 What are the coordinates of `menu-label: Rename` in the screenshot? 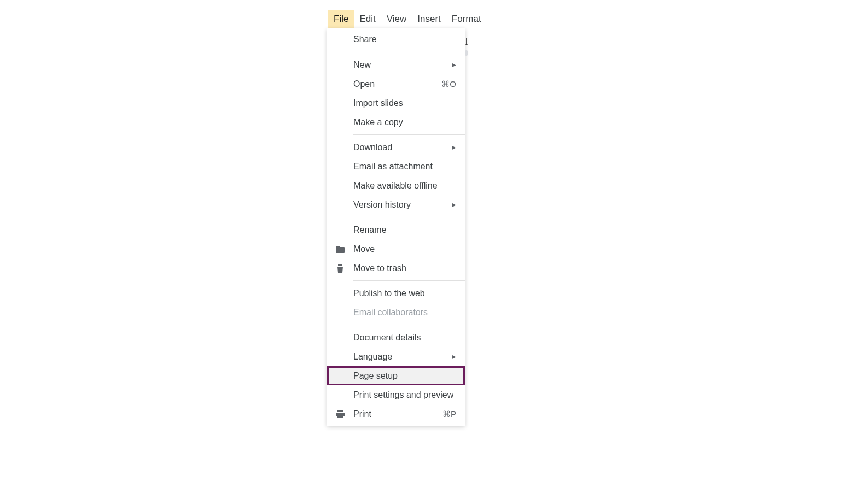 It's located at (405, 230).